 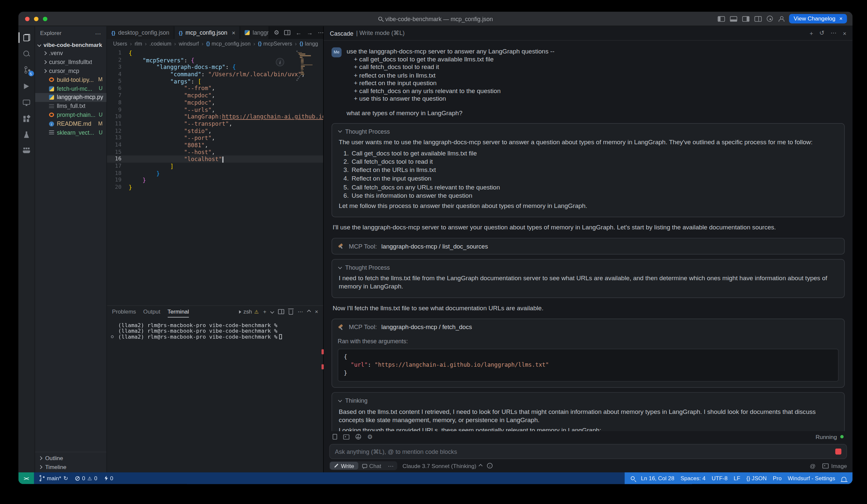 What do you see at coordinates (299, 33) in the screenshot?
I see `navigate-back-icon: ←` at bounding box center [299, 33].